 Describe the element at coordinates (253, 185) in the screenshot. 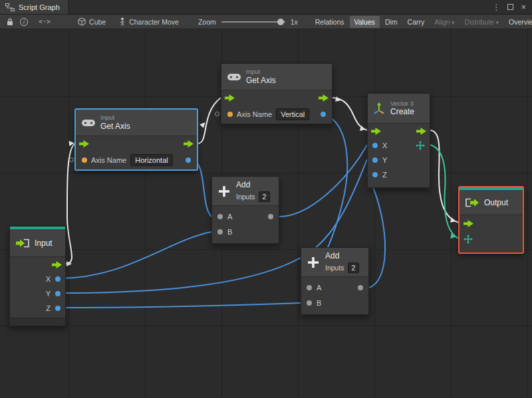

I see `node-title: Add` at that location.